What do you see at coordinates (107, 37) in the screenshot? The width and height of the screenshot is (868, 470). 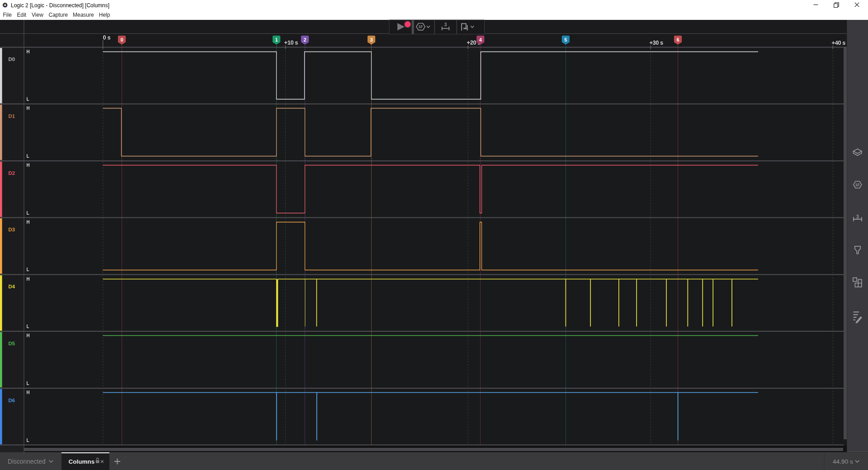 I see `svg-text: 0 s` at bounding box center [107, 37].